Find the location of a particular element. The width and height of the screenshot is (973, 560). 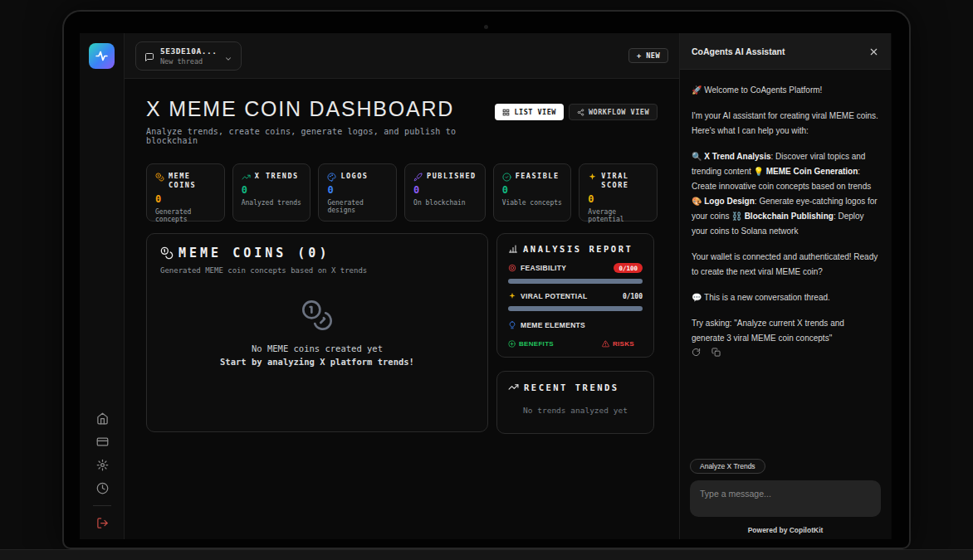

thread-id: 5E3DE10A... is located at coordinates (188, 51).